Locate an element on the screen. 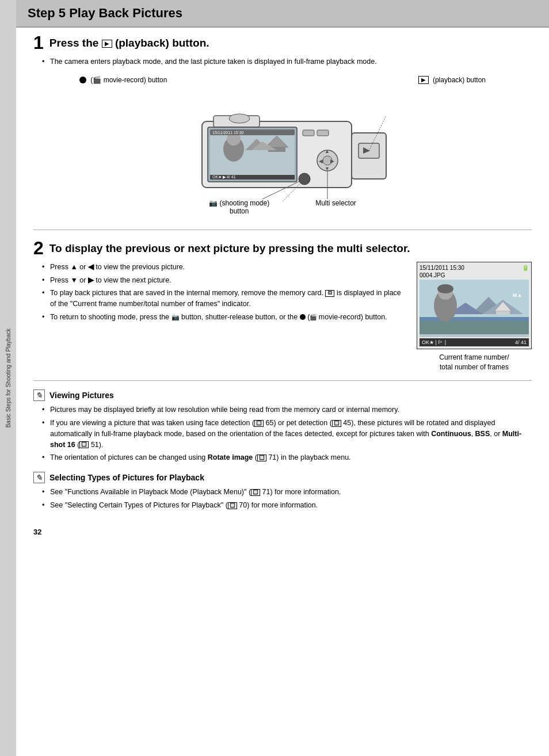  note-viewing-bullets: Pictures may be displayed briefly at low… is located at coordinates (283, 434).